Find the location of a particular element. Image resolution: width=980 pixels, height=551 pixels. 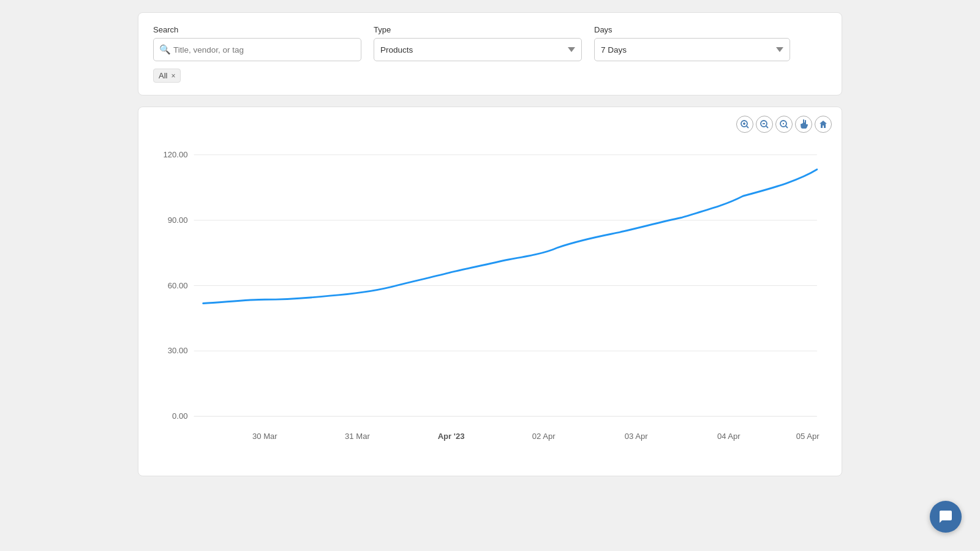

zoom-out-button is located at coordinates (764, 124).